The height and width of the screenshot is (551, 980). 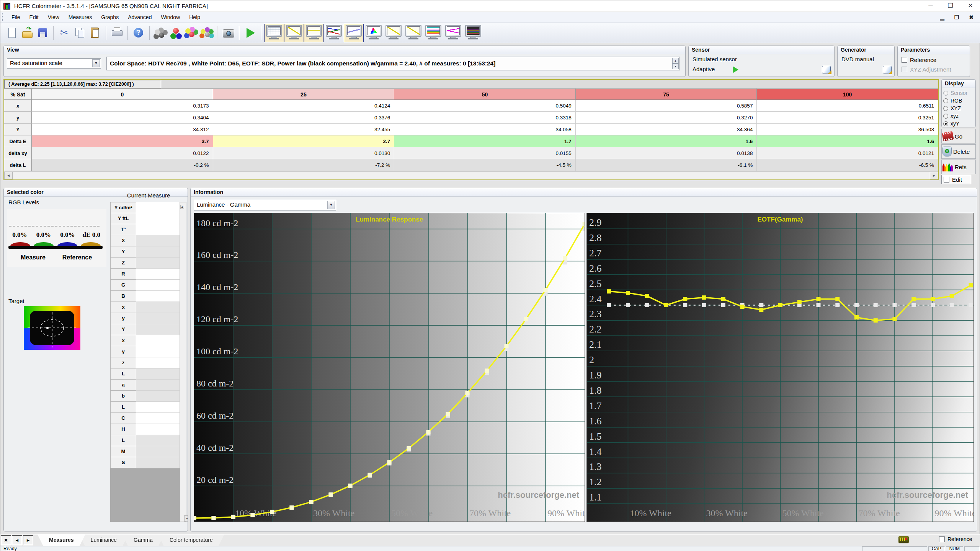 What do you see at coordinates (956, 539) in the screenshot?
I see `reference-checkbox-bottom-row: Reference` at bounding box center [956, 539].